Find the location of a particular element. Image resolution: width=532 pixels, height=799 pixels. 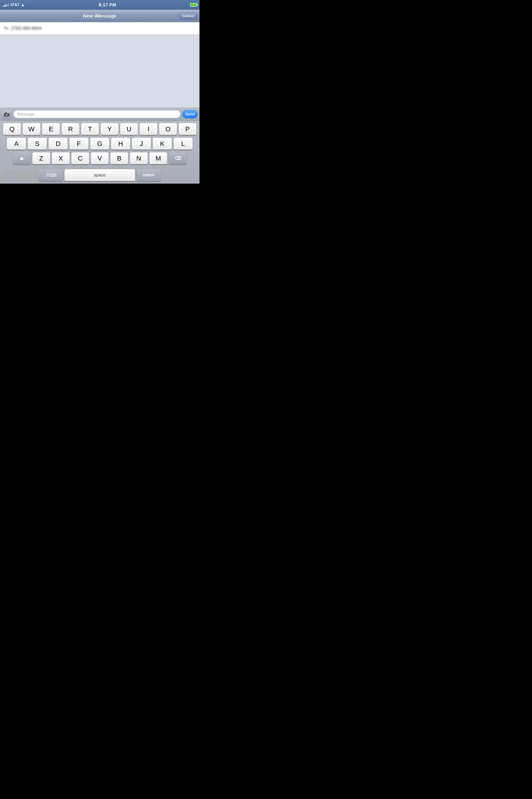

key-j: J is located at coordinates (141, 144).